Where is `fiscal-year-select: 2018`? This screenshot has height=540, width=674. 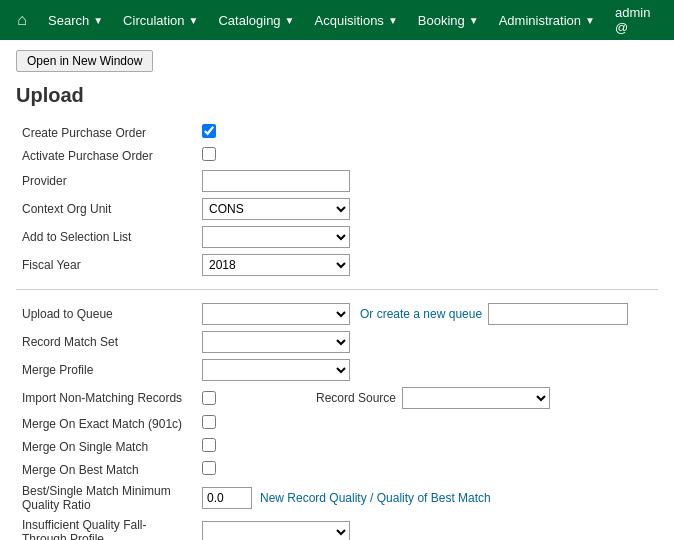 fiscal-year-select: 2018 is located at coordinates (276, 265).